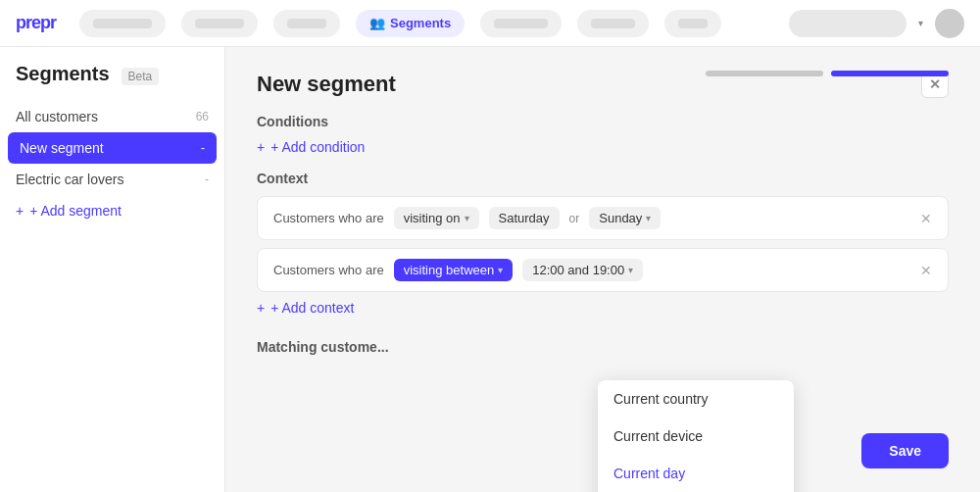  I want to click on add-condition-plus-icon: +, so click(261, 147).